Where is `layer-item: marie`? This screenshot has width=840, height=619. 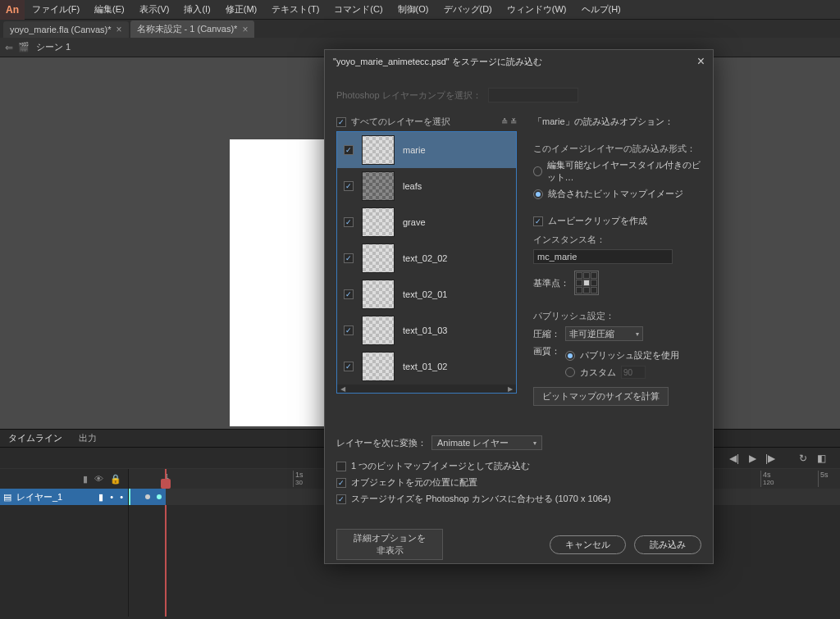 layer-item: marie is located at coordinates (427, 150).